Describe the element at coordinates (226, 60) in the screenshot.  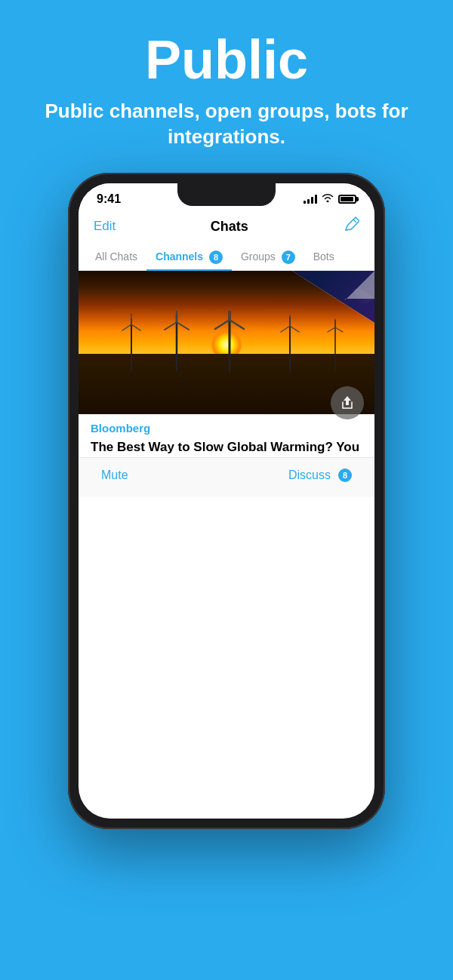
I see `hero-title: Public` at that location.